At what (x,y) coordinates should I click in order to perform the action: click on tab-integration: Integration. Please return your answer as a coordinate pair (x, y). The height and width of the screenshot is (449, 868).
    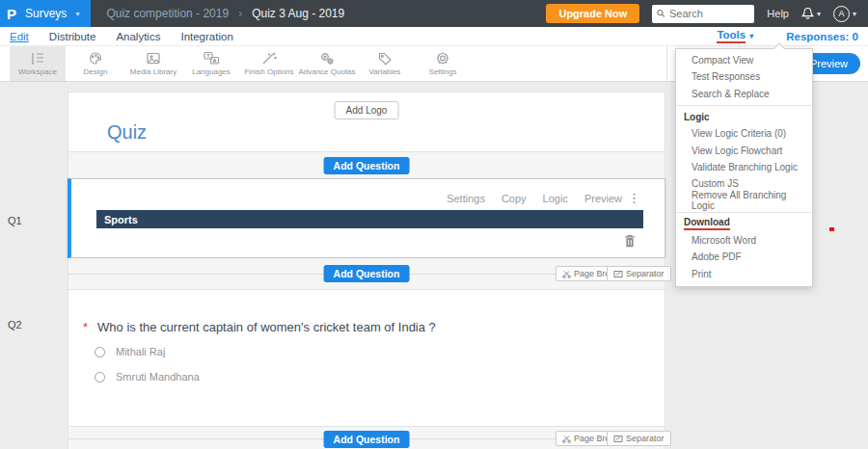
    Looking at the image, I should click on (206, 37).